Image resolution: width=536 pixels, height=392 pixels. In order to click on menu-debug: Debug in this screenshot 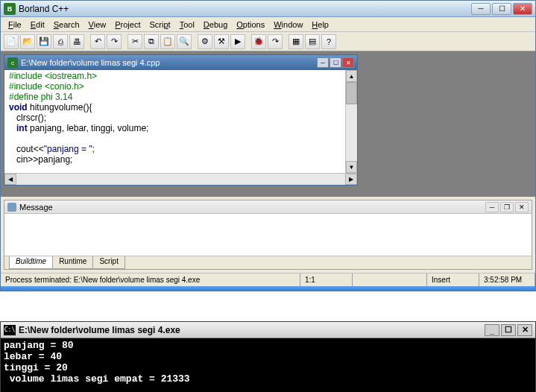, I will do `click(215, 25)`.